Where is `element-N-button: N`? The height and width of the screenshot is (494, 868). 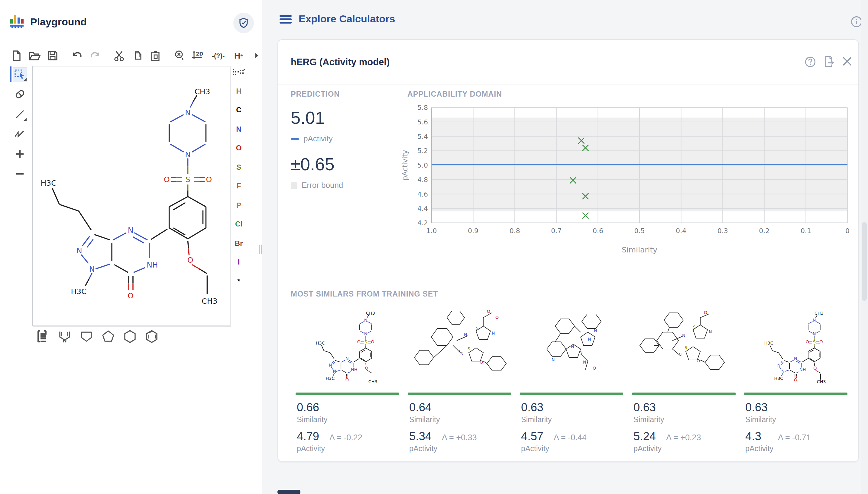 element-N-button: N is located at coordinates (238, 129).